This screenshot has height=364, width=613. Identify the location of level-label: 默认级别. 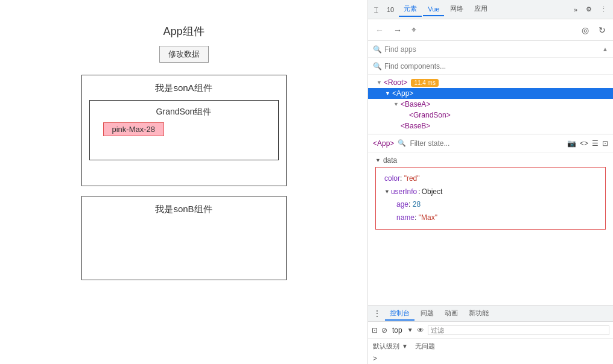
(386, 346).